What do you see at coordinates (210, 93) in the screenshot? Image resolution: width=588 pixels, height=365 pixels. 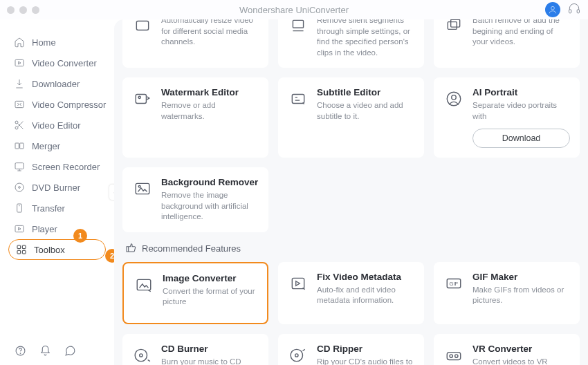 I see `card-title: Watermark Editor` at bounding box center [210, 93].